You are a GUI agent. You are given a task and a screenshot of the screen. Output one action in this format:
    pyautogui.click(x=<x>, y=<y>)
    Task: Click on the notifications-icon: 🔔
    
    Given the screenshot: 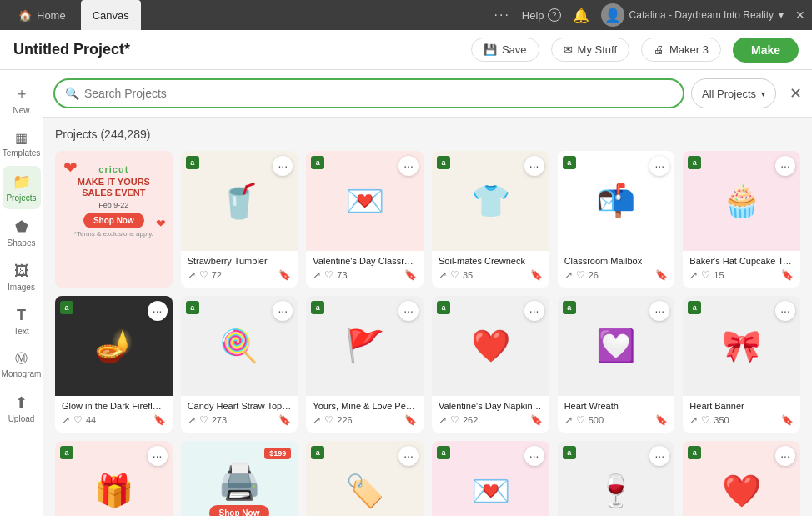 What is the action you would take?
    pyautogui.click(x=581, y=15)
    